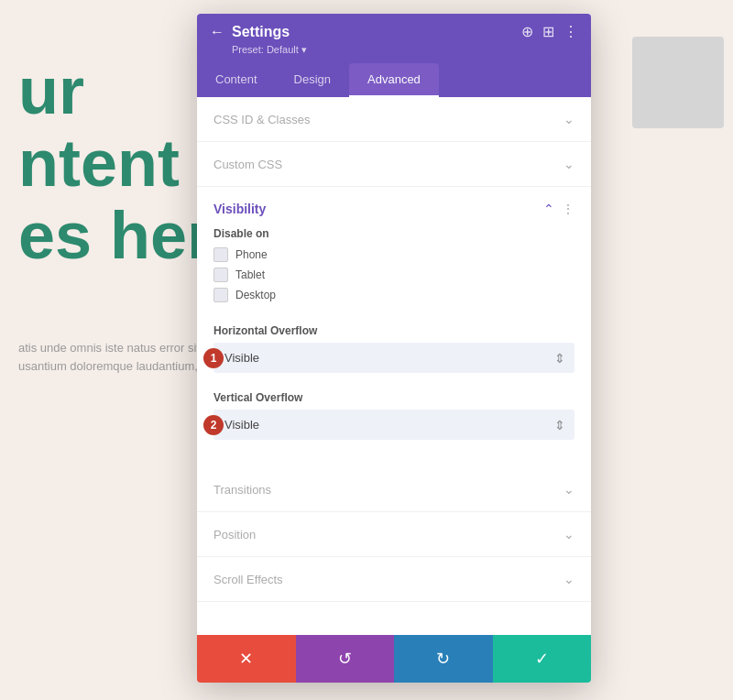 Image resolution: width=733 pixels, height=700 pixels. What do you see at coordinates (394, 357) in the screenshot?
I see `horizontal-overflow-select-row: 1 Visible Hidden Scroll Auto ⇕` at bounding box center [394, 357].